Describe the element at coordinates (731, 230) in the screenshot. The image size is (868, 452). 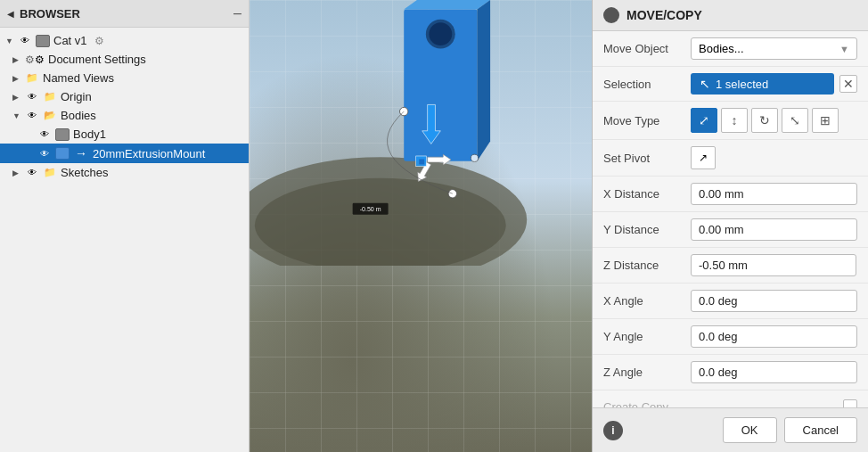
I see `y-distance-row: Y Distance` at that location.